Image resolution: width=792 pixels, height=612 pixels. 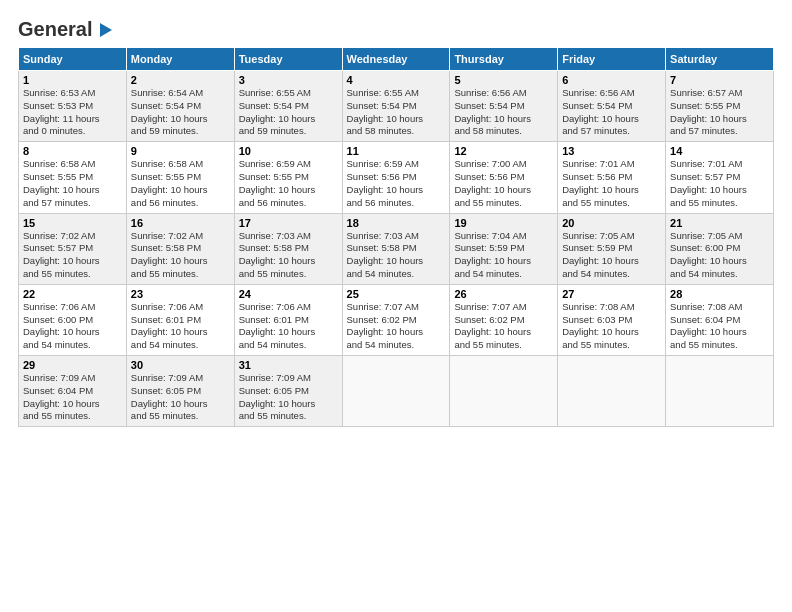 What do you see at coordinates (504, 256) in the screenshot?
I see `day-detail: Sunrise: 7:04 AMSunset: 5:59 PMDaylight:…` at bounding box center [504, 256].